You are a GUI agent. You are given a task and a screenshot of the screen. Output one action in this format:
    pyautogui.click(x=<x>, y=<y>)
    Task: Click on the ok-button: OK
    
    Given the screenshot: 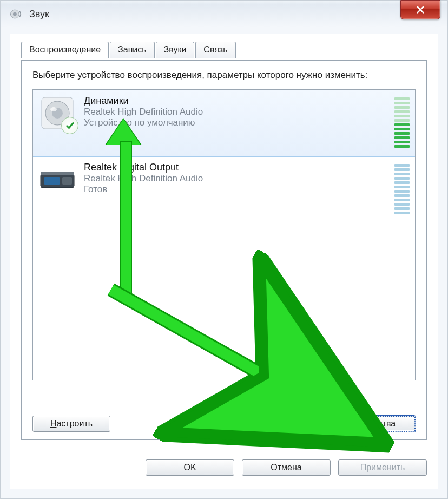 What is the action you would take?
    pyautogui.click(x=190, y=468)
    